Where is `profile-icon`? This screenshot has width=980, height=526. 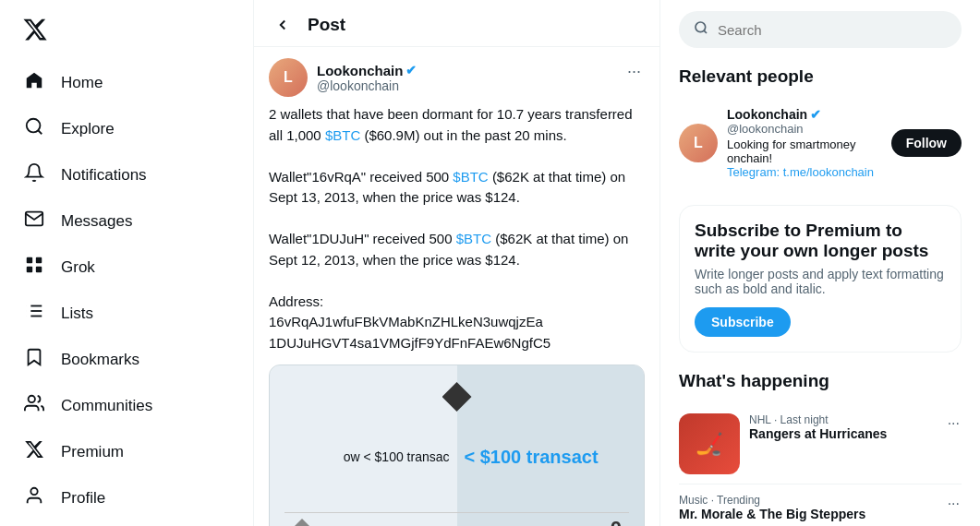 profile-icon is located at coordinates (34, 498).